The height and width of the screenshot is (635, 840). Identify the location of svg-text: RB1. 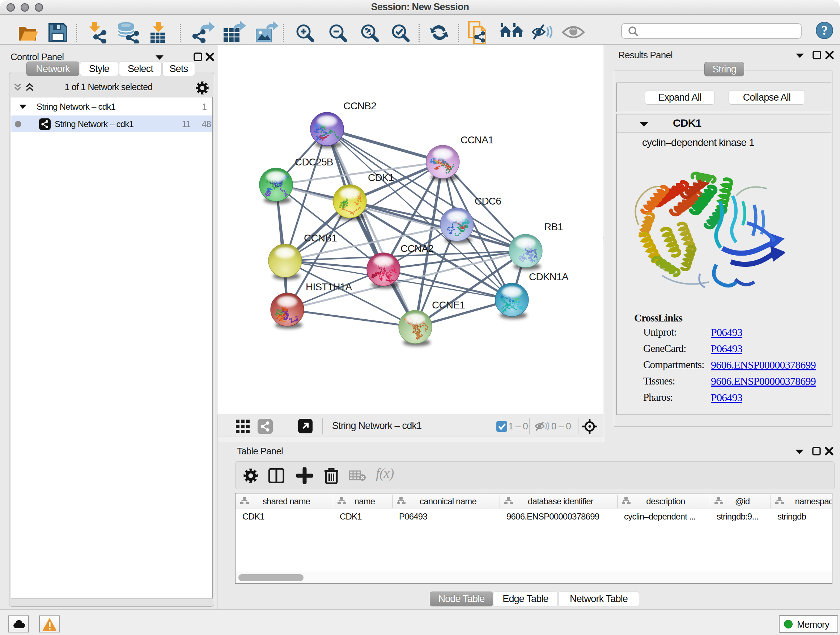
(554, 227).